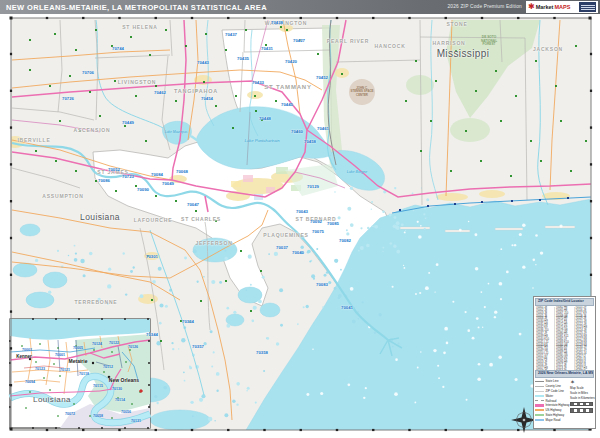 This screenshot has width=600, height=438. I want to click on edition-label: 2026 ZIP Code Premium Edition, so click(484, 6).